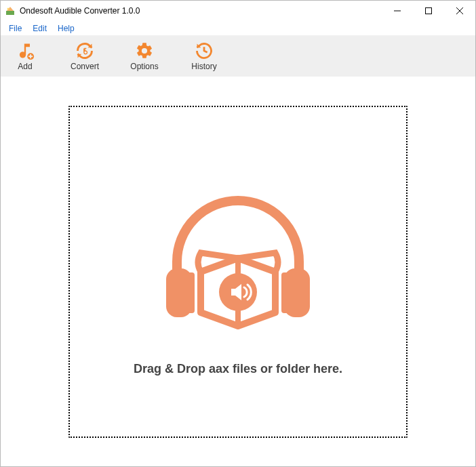  Describe the element at coordinates (85, 56) in the screenshot. I see `convert-button: Convert` at that location.